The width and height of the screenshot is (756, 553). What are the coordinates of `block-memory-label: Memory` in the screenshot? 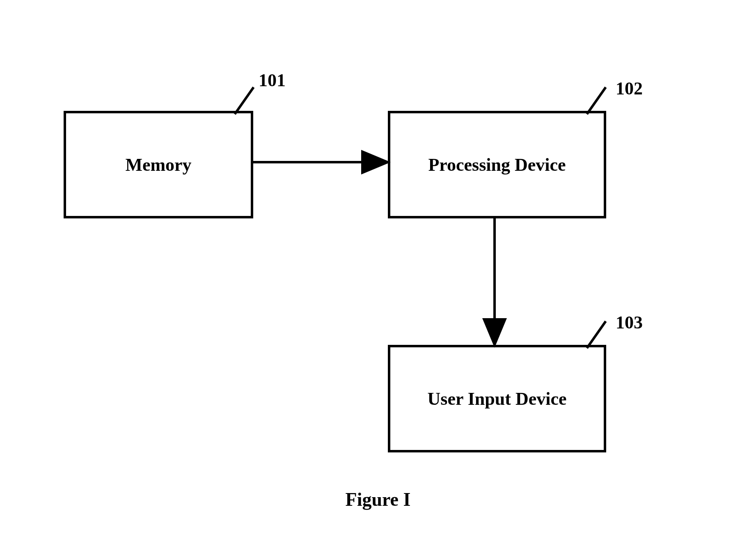 It's located at (158, 165).